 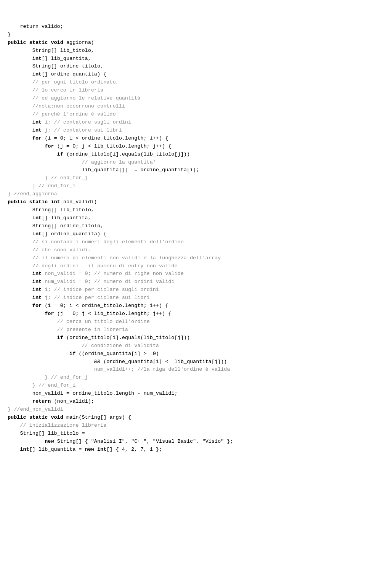 I want to click on code-line: int i; // indice per ciclare sugli ordin…, so click(x=183, y=290).